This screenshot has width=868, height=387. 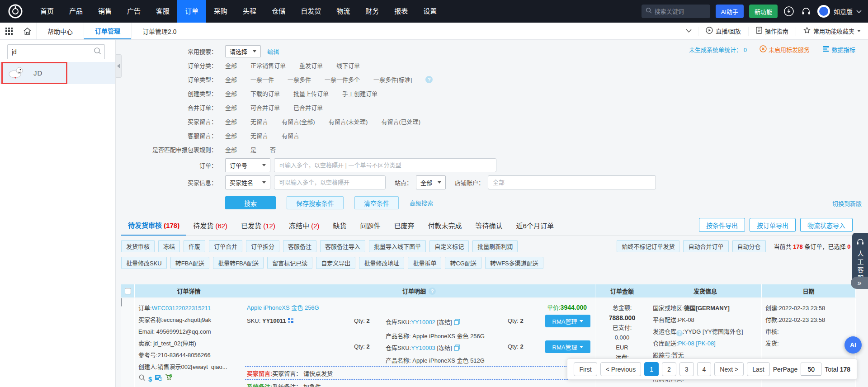 What do you see at coordinates (669, 369) in the screenshot?
I see `page-button-2: 2` at bounding box center [669, 369].